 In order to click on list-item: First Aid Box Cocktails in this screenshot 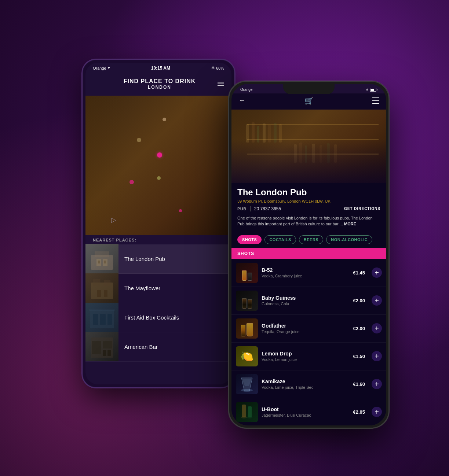, I will do `click(158, 318)`.